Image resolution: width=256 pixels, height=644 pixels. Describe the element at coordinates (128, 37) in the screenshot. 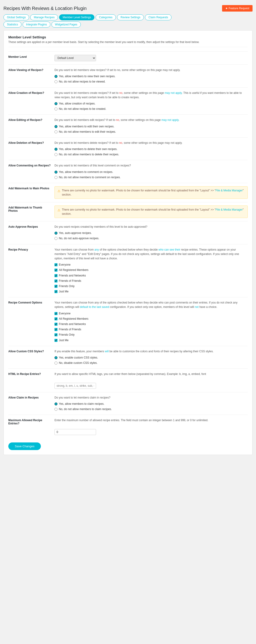

I see `settings-section-title: Member Level Settings` at that location.